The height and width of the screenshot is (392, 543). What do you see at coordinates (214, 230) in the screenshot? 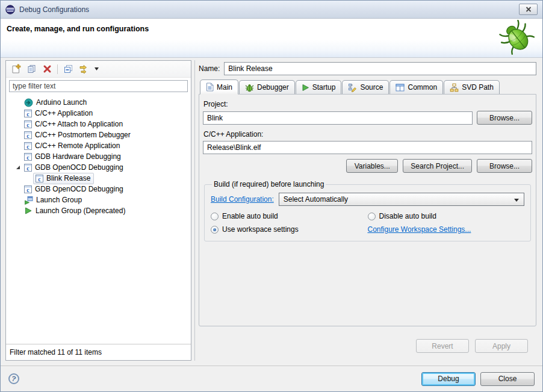
I see `radio-checked-icon` at bounding box center [214, 230].